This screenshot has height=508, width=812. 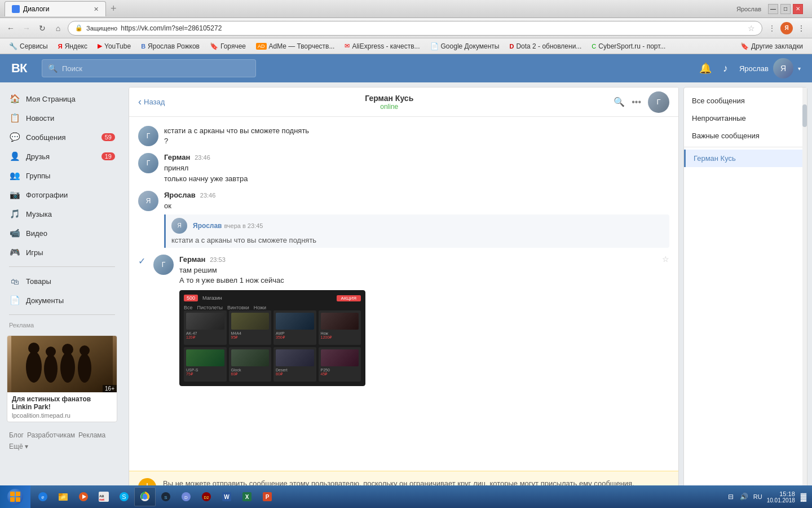 What do you see at coordinates (783, 68) in the screenshot?
I see `vk-avatar: Я` at bounding box center [783, 68].